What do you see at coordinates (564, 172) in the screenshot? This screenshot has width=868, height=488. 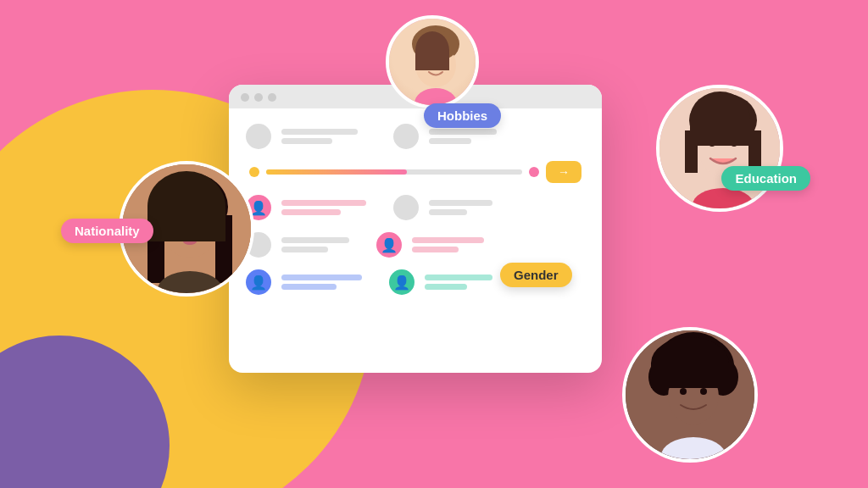 I see `arrow-button: →` at bounding box center [564, 172].